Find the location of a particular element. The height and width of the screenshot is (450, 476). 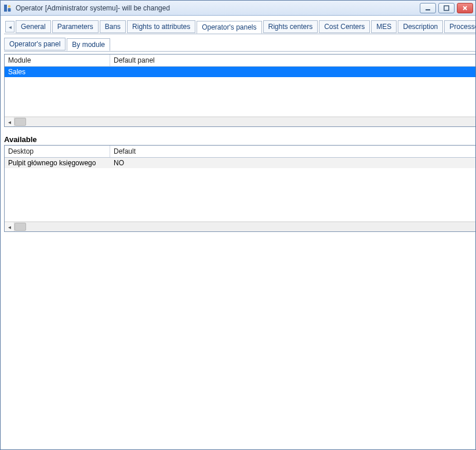

tab-processes: Processes is located at coordinates (460, 27).